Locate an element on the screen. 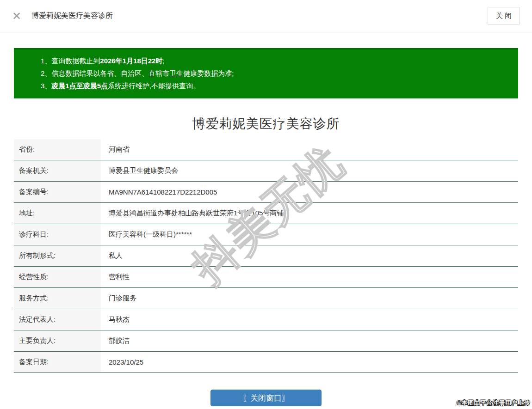 This screenshot has width=532, height=409. row-label: 省份: is located at coordinates (57, 150).